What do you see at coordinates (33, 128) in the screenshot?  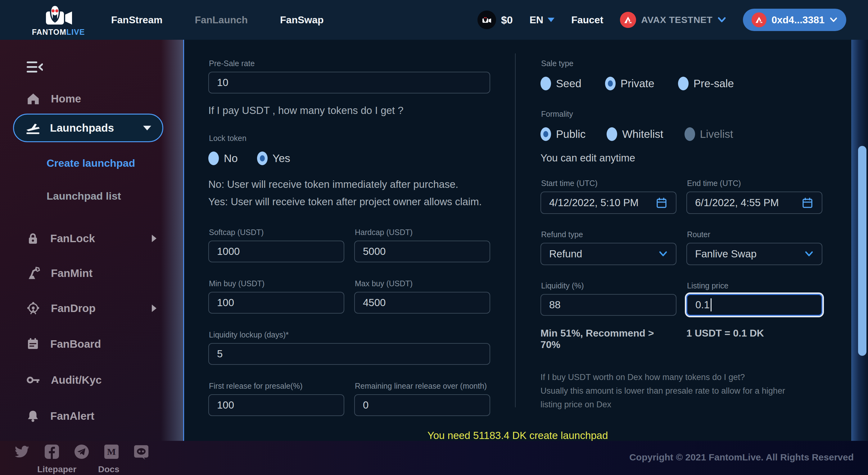 I see `plane-takeoff-icon` at bounding box center [33, 128].